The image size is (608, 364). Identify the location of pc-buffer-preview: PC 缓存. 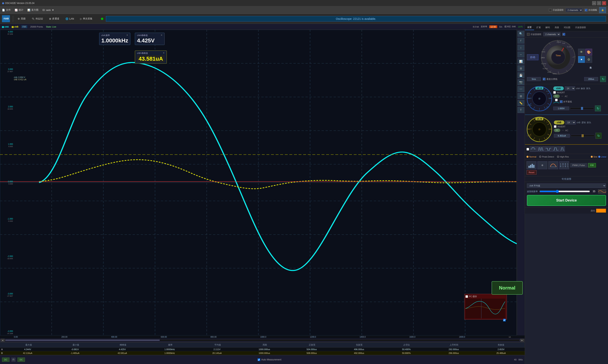
(486, 307).